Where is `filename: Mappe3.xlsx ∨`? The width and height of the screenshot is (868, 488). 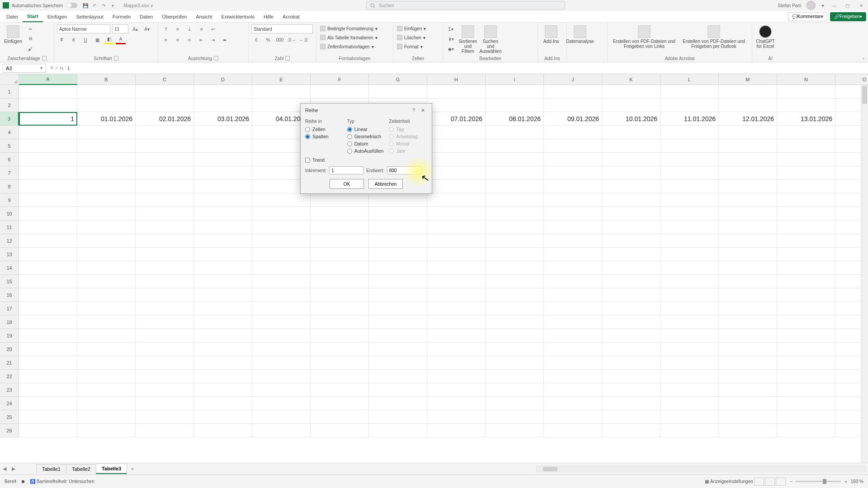 filename: Mappe3.xlsx ∨ is located at coordinates (138, 5).